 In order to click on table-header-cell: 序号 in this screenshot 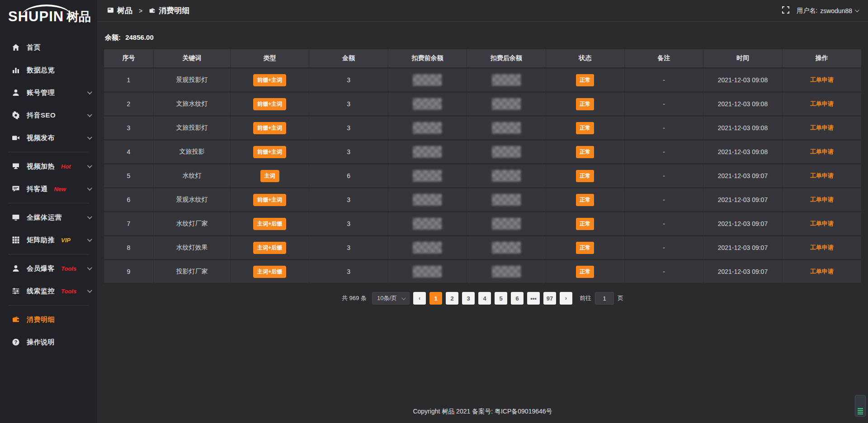, I will do `click(129, 58)`.